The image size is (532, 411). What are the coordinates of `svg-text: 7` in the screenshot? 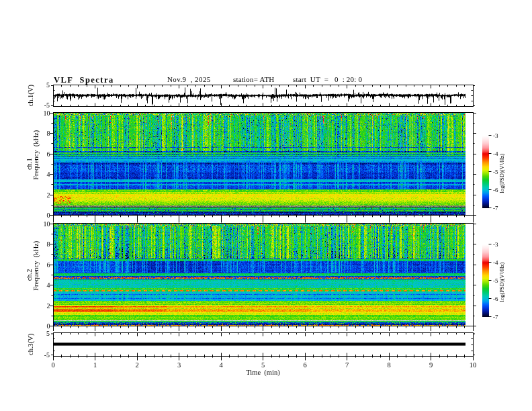 It's located at (347, 365).